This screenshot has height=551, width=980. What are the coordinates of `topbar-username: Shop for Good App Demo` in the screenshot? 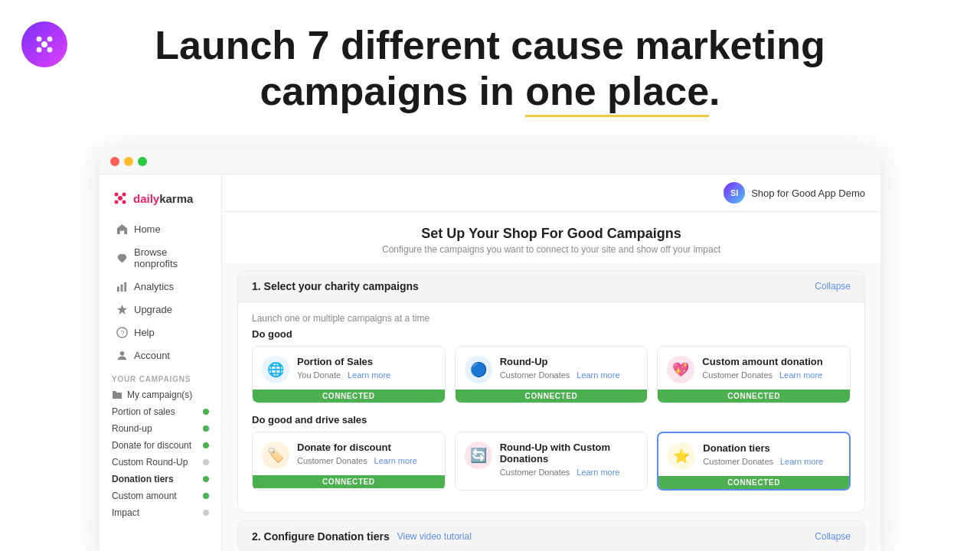 It's located at (808, 193).